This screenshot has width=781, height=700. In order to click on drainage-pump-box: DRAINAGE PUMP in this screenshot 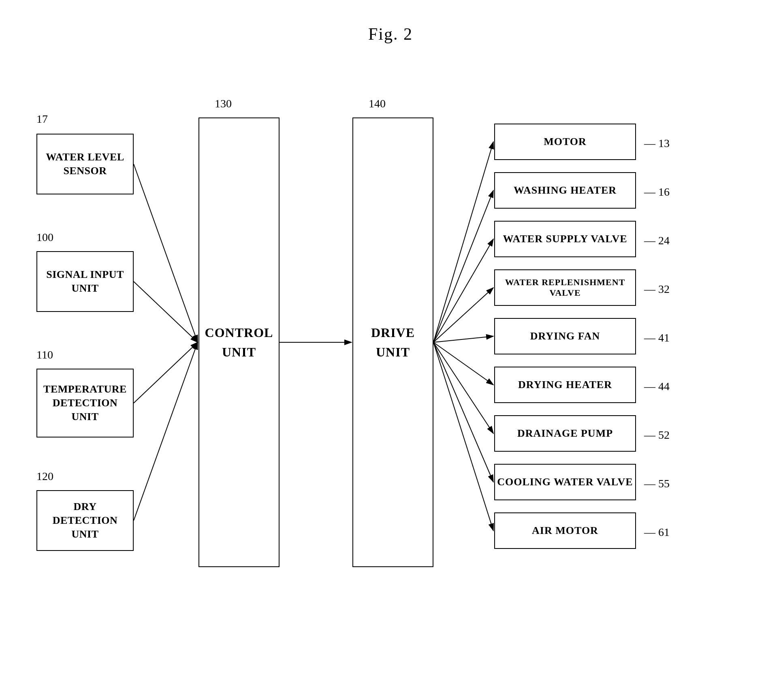, I will do `click(565, 433)`.